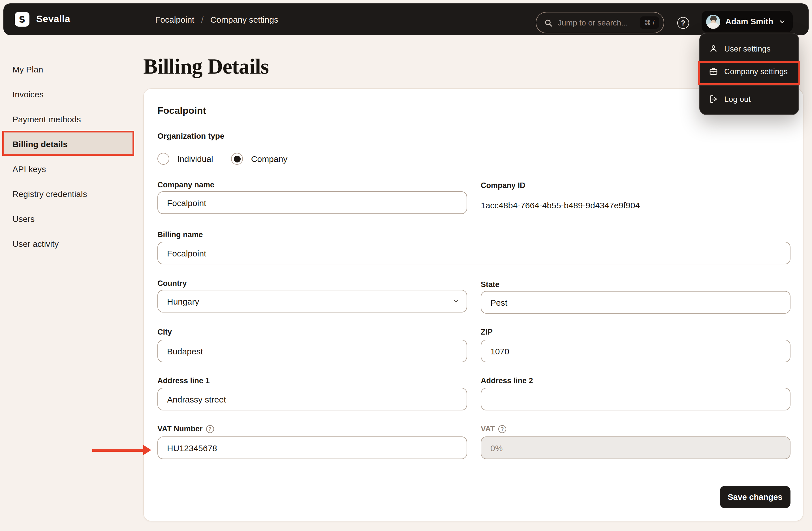 The width and height of the screenshot is (812, 531). What do you see at coordinates (53, 19) in the screenshot?
I see `brand-name: Sevalla` at bounding box center [53, 19].